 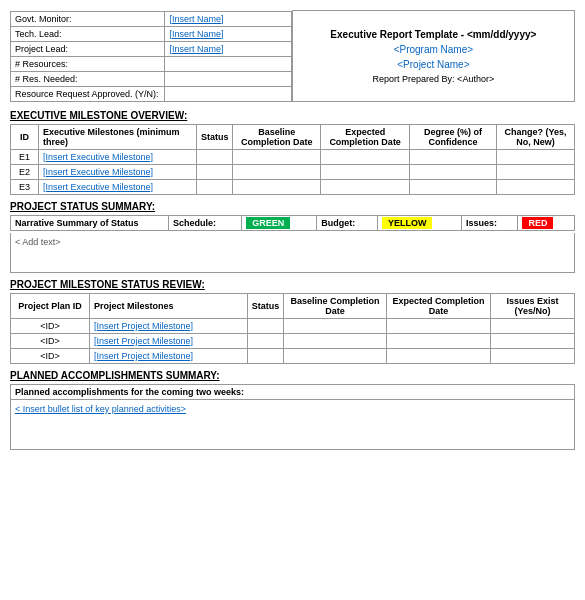 What do you see at coordinates (168, 306) in the screenshot?
I see `pm-col-milestones: Project Milestones` at bounding box center [168, 306].